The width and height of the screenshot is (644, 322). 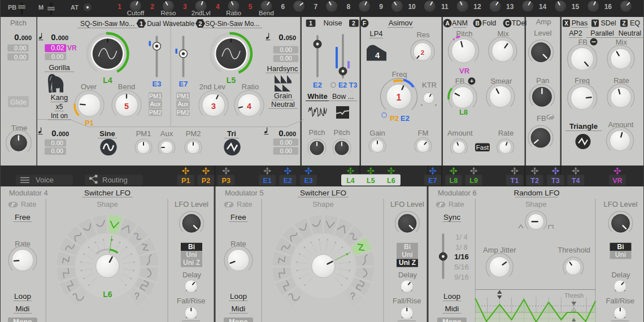 What do you see at coordinates (343, 97) in the screenshot?
I see `svg-text: Bow ...` at bounding box center [343, 97].